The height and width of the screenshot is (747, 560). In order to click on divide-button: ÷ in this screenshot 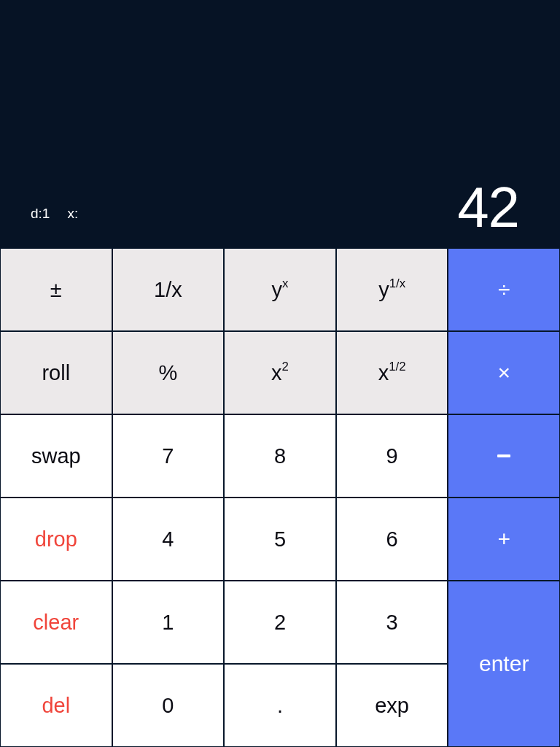, I will do `click(504, 290)`.